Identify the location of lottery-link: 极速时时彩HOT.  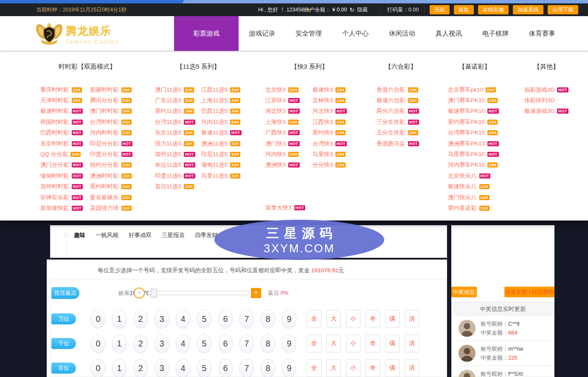
(64, 111).